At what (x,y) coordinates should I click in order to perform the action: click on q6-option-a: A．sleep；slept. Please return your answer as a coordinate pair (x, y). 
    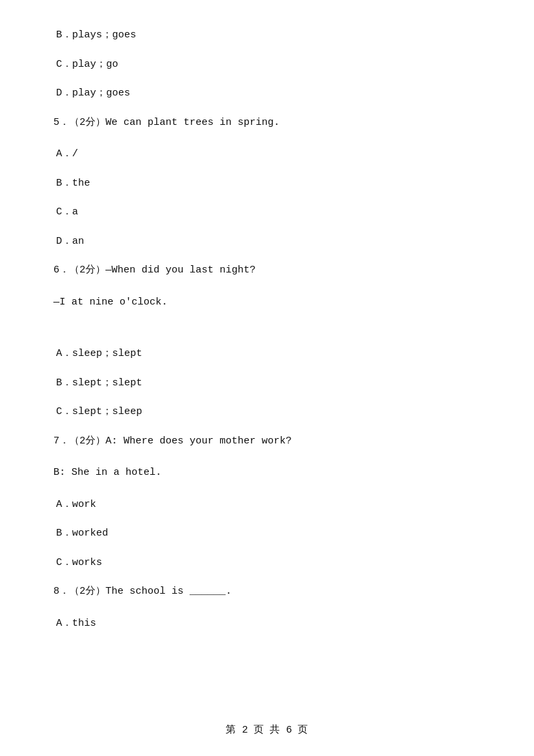
    Looking at the image, I should click on (267, 354).